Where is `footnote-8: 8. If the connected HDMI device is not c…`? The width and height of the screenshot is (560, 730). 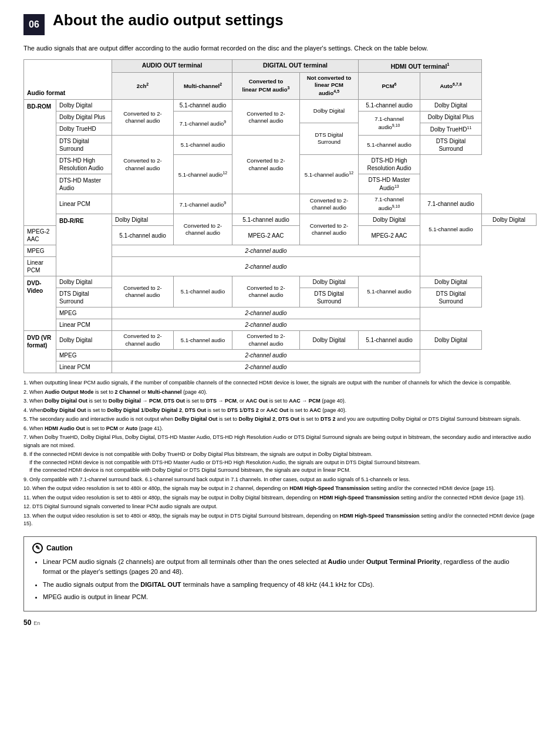 footnote-8: 8. If the connected HDMI device is not c… is located at coordinates (280, 462).